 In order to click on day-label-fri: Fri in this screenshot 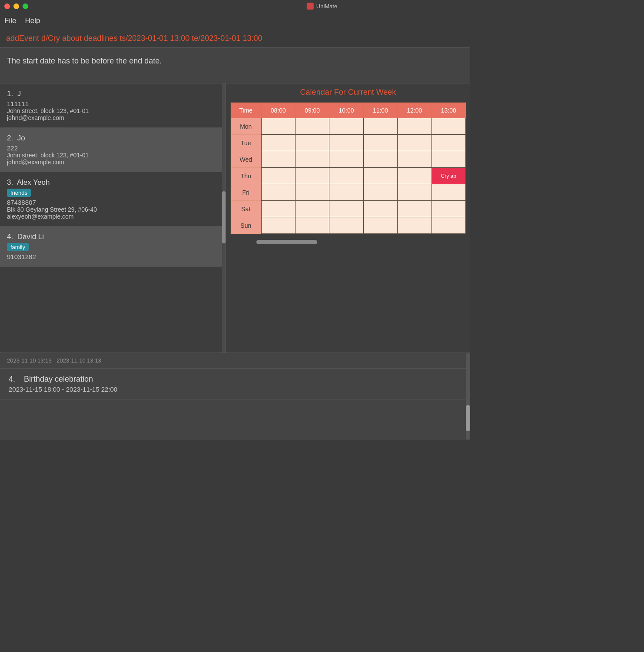, I will do `click(246, 193)`.